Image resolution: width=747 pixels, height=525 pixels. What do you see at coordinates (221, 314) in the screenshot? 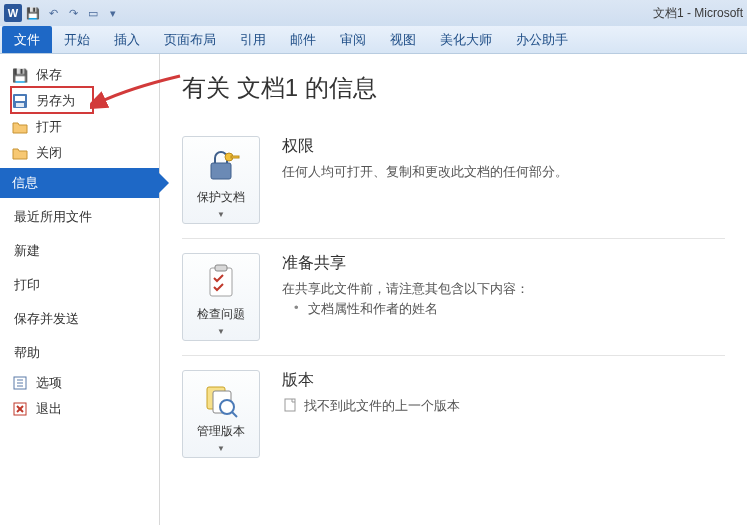
I see `big-button-label: 检查问题` at bounding box center [221, 314].